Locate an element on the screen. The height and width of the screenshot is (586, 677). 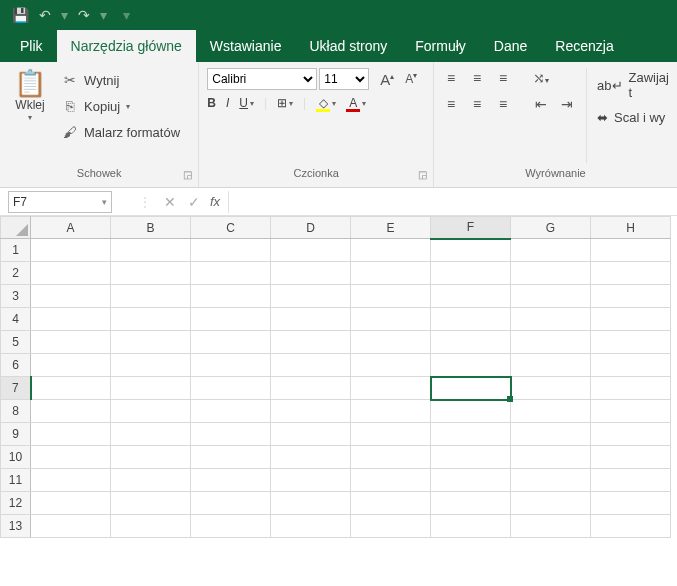
row-header: 11 is located at coordinates (16, 480).